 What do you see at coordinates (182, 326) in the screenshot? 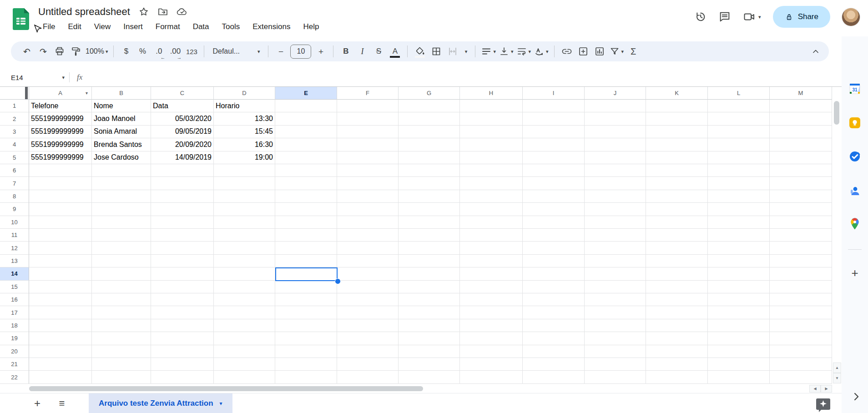
I see `cell-C18` at bounding box center [182, 326].